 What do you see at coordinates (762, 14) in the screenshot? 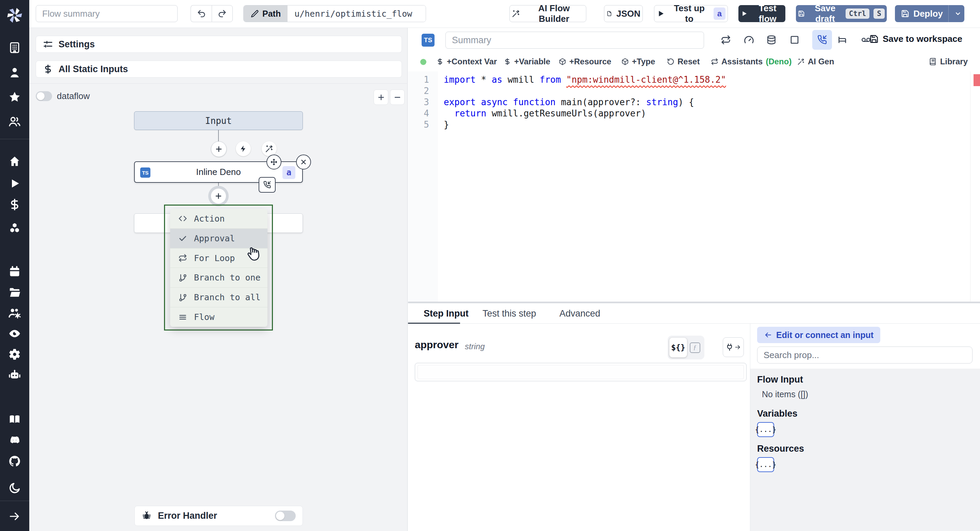
I see `test-flow-button: Test flow` at bounding box center [762, 14].